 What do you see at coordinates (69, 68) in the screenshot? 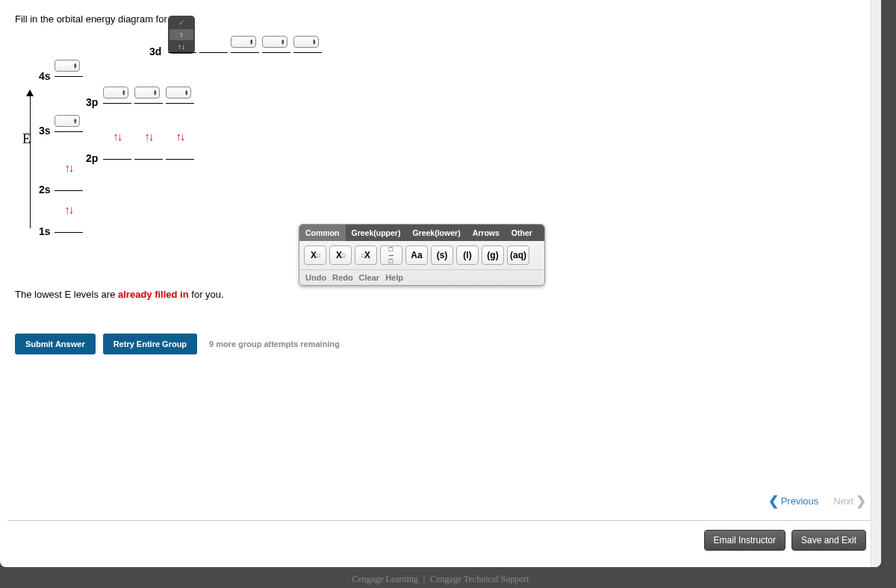
I see `orbital-4s-1: ▴▾` at bounding box center [69, 68].